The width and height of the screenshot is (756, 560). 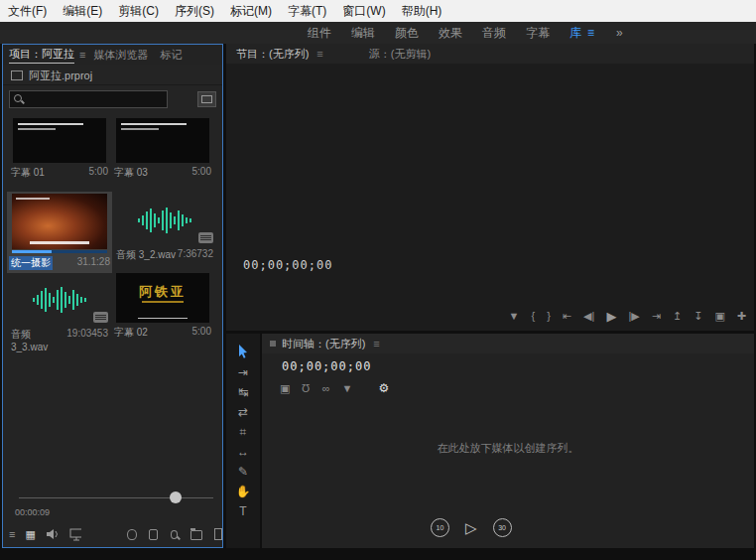 I want to click on clip-thumbnail: 阿铁亚, so click(x=163, y=298).